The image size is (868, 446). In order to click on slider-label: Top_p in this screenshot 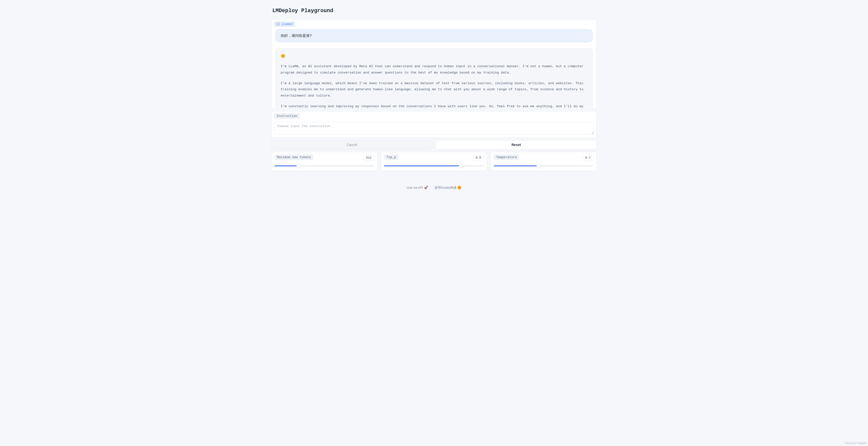, I will do `click(391, 158)`.